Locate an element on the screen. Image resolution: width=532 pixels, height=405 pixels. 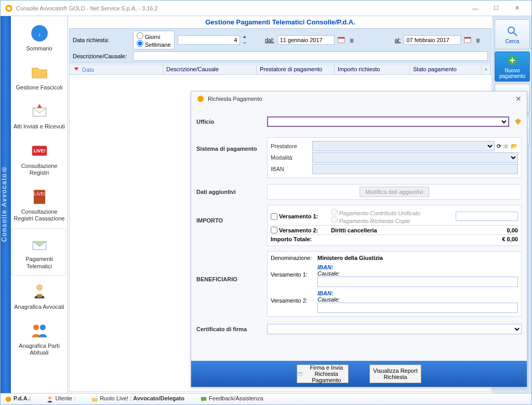
nav-gestione-fascicoli: Gestione Fascicoli is located at coordinates (39, 77).